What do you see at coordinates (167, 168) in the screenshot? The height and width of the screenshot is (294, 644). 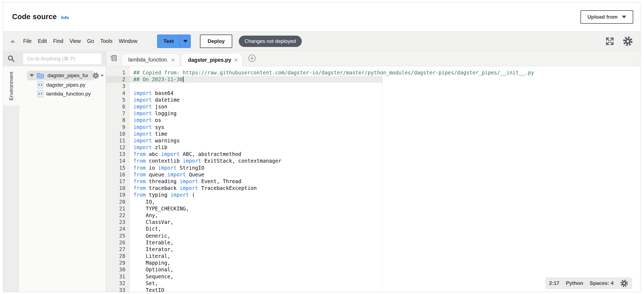 I see `line-content: from io import StringIO` at bounding box center [167, 168].